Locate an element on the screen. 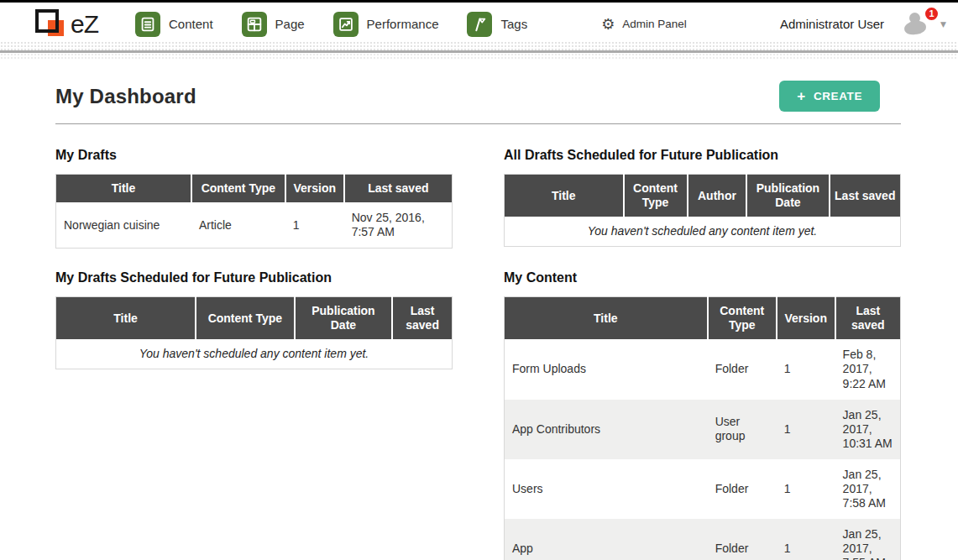 This screenshot has width=958, height=560. nav-item-performance: Performance is located at coordinates (386, 24).